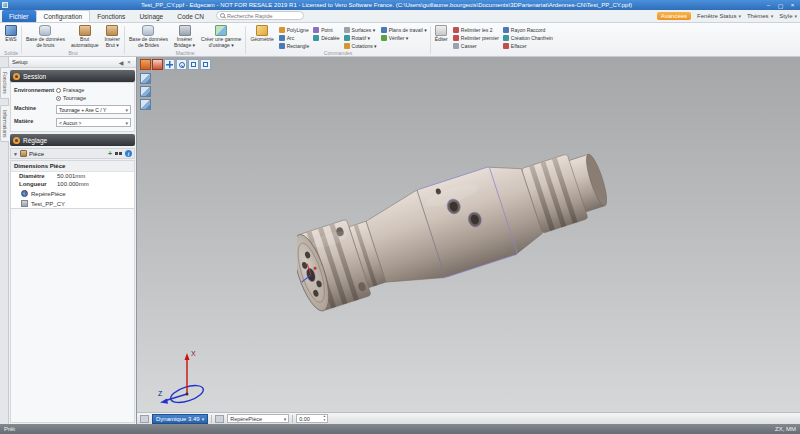  Describe the element at coordinates (182, 64) in the screenshot. I see `zoom-icon` at that location.